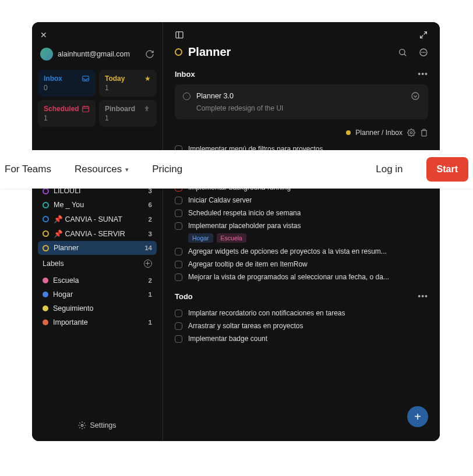 This screenshot has width=473, height=476. I want to click on task-text: Implementar placeholder para vistas, so click(245, 226).